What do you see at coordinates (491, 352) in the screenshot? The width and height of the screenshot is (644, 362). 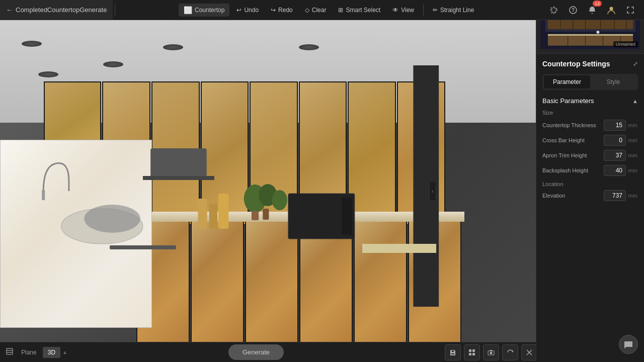 I see `bottom-tool-camera` at bounding box center [491, 352].